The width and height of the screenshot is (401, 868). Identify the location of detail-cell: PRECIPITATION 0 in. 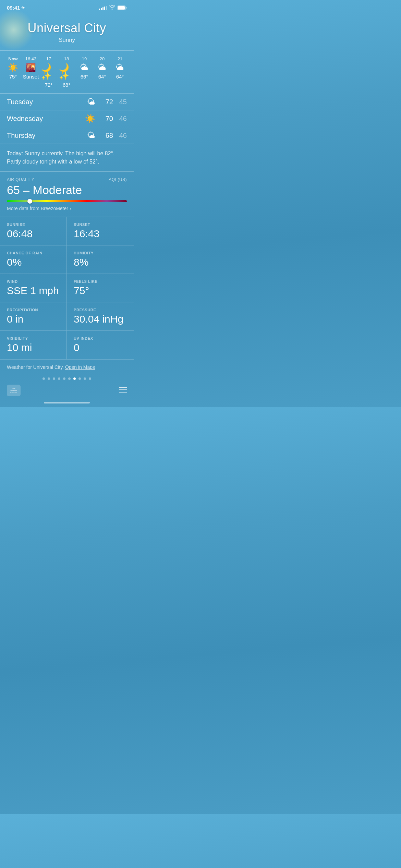
(34, 317).